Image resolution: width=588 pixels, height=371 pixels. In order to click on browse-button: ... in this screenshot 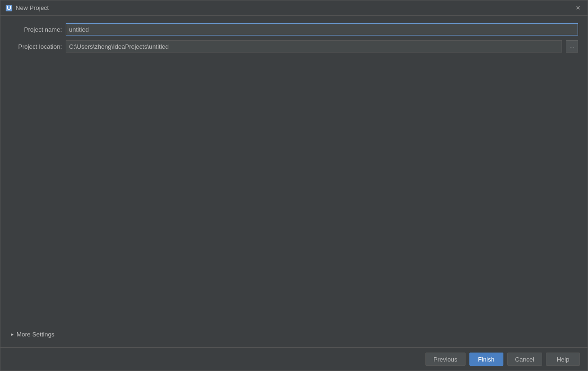, I will do `click(572, 46)`.